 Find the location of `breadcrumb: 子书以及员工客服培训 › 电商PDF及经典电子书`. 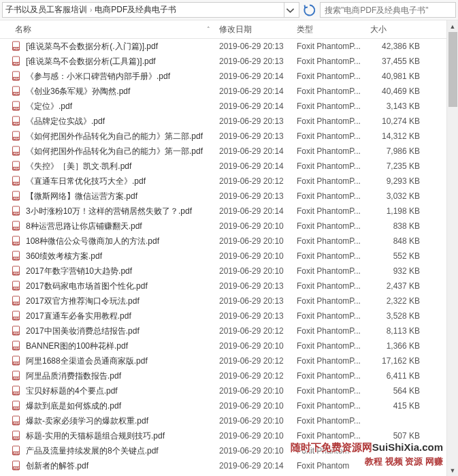

breadcrumb: 子书以及员工客服培训 › 电商PDF及经典电子书 is located at coordinates (151, 10).